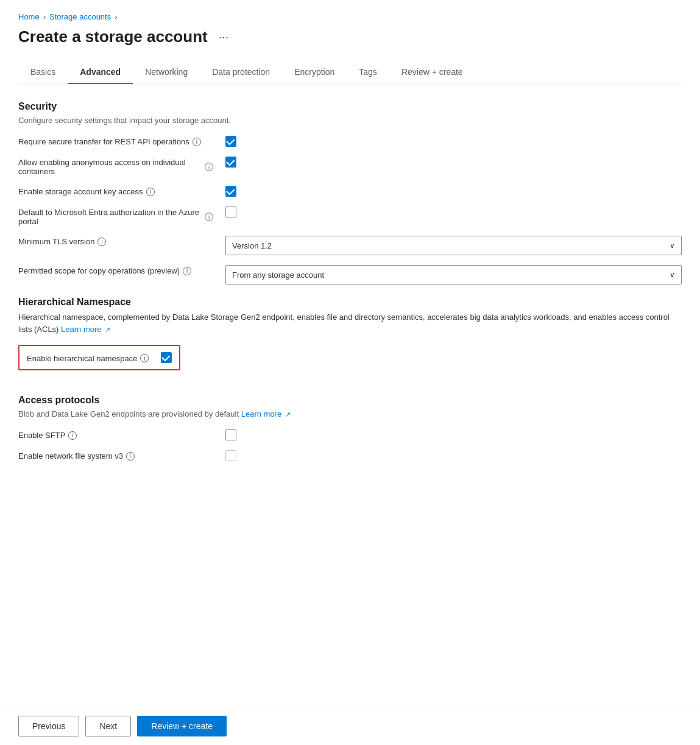 The image size is (700, 745). Describe the element at coordinates (116, 141) in the screenshot. I see `label-secure-transfer: Require secure transfer for REST API ope…` at that location.